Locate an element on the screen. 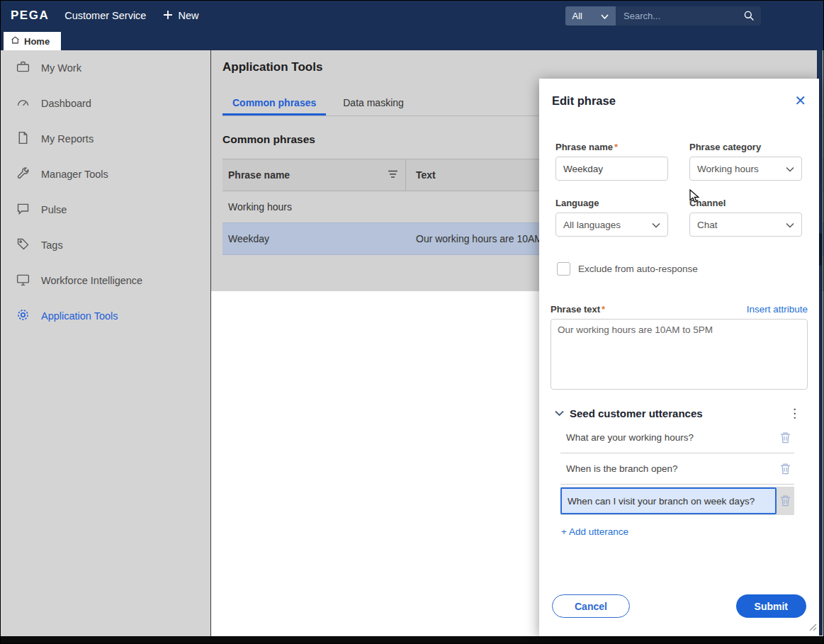 Image resolution: width=824 pixels, height=644 pixels. gear-icon is located at coordinates (23, 316).